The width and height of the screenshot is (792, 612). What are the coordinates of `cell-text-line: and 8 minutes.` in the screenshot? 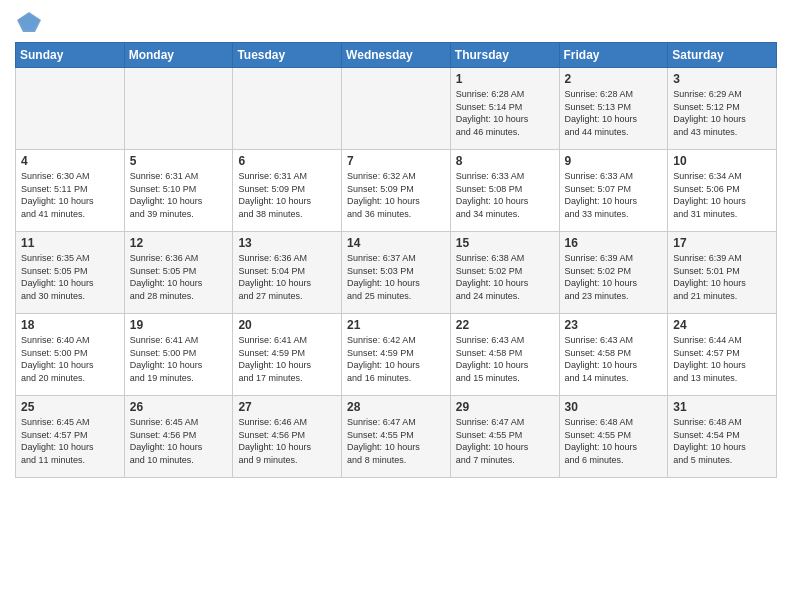 It's located at (396, 460).